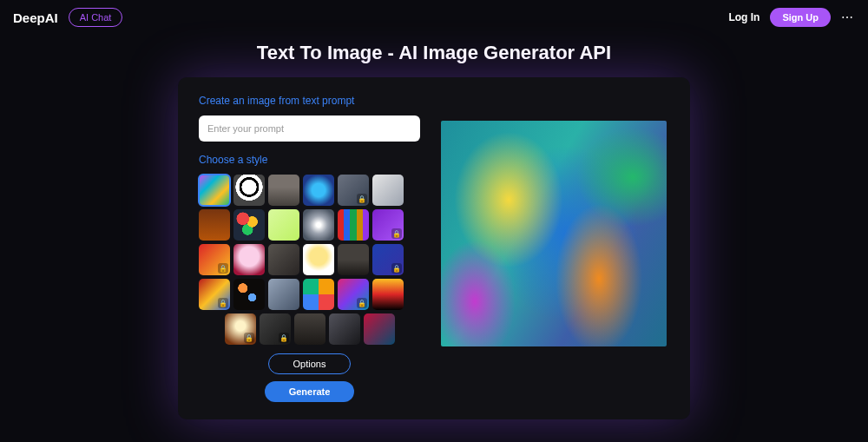  I want to click on style-tile-bokeh, so click(249, 294).